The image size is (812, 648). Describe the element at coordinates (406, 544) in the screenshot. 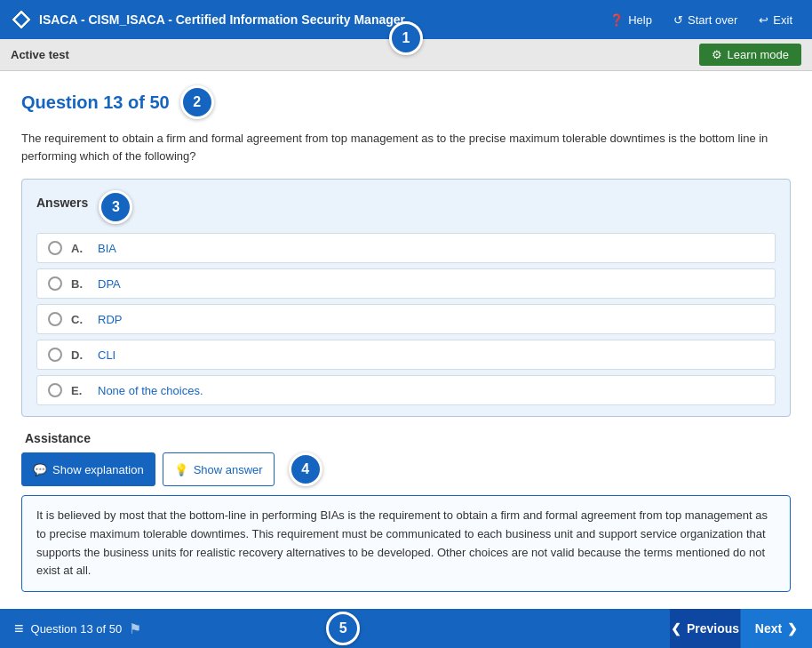

I see `explanation-text: It is believed by most that the bottom-l…` at that location.